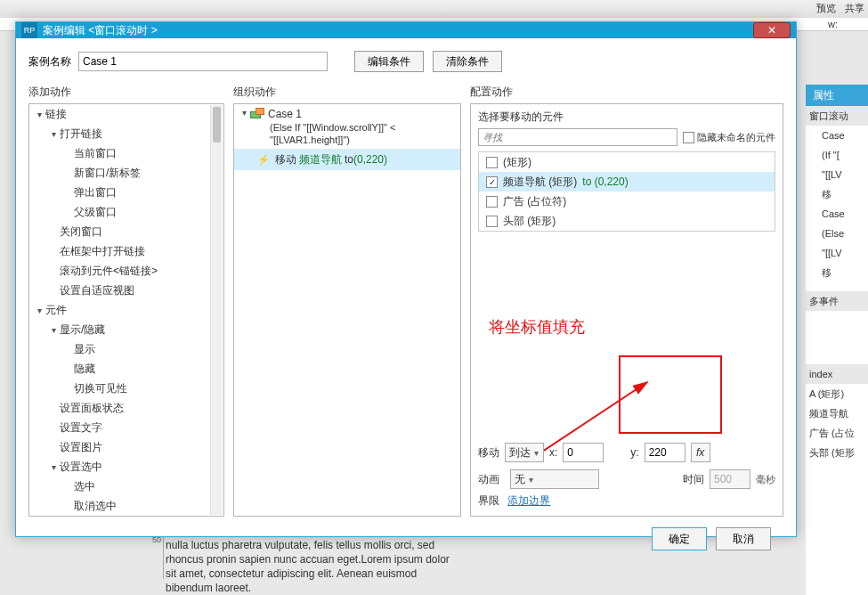 This screenshot has width=868, height=595. What do you see at coordinates (627, 192) in the screenshot?
I see `widget-list: (矩形)频道导航 (矩形) to (0,220)广告 (占位符)头部 (矩形)` at bounding box center [627, 192].